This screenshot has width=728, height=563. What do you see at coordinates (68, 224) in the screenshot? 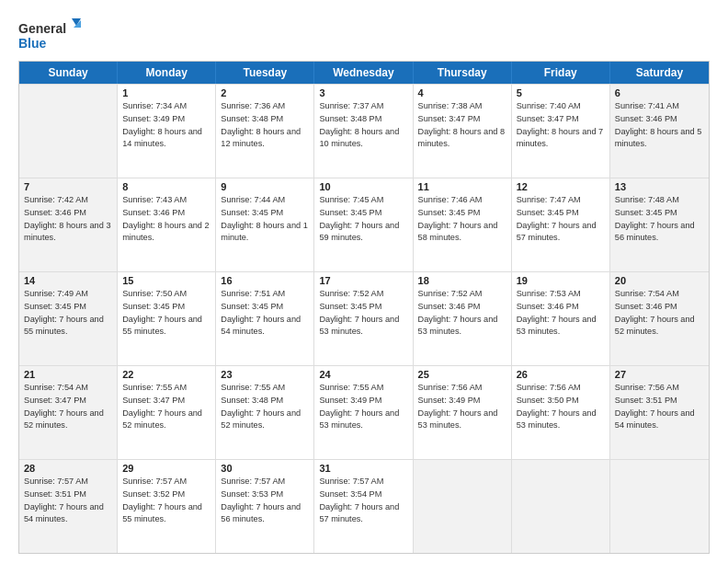
I see `cell-1-0: 7Sunrise: 7:42 AMSunset: 3:46 PMDaylight…` at bounding box center [68, 224].